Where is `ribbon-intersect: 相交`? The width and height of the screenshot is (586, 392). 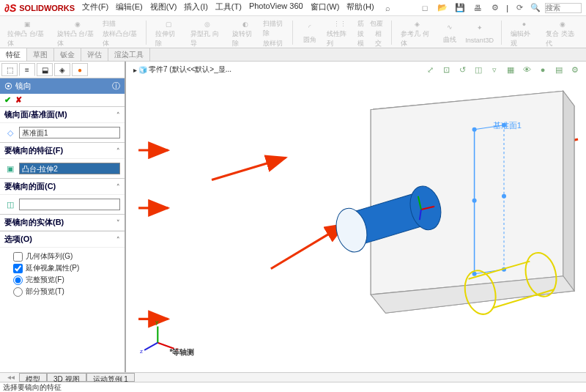 ribbon-intersect: 相交 is located at coordinates (381, 39).